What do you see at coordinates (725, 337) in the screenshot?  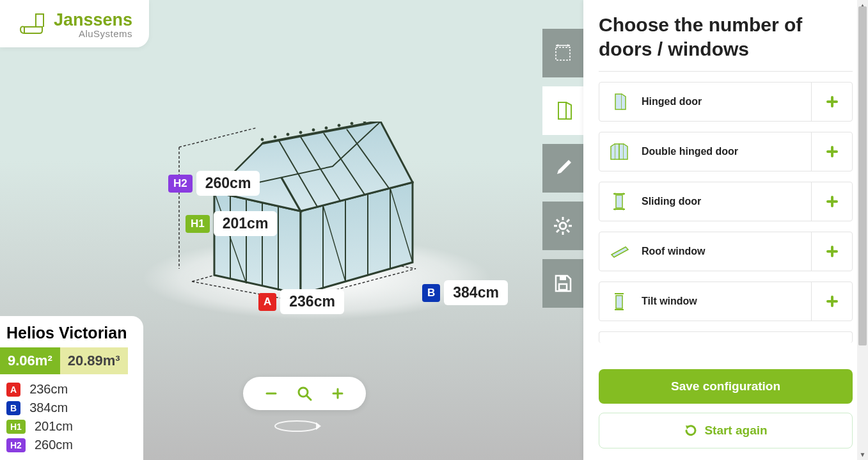 I see `option-partial-next` at bounding box center [725, 337].